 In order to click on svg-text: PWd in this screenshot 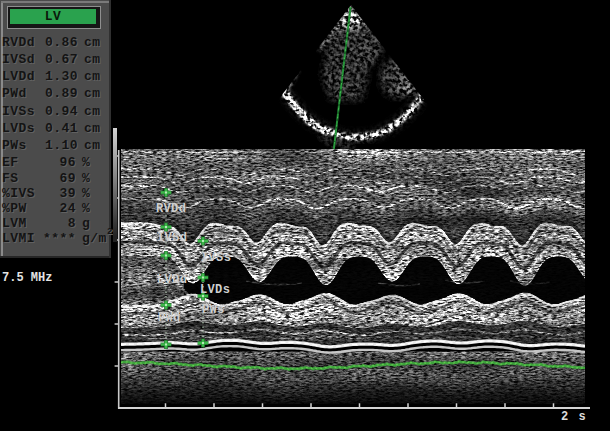, I will do `click(170, 318)`.